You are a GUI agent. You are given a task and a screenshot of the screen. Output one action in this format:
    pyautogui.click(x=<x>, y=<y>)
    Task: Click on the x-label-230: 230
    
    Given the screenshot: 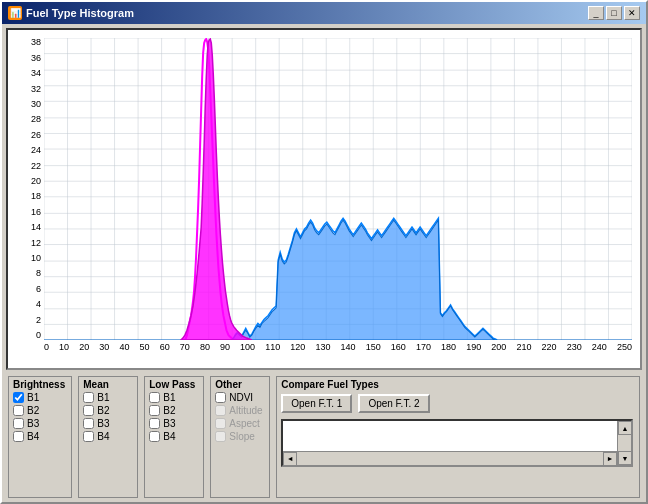 What is the action you would take?
    pyautogui.click(x=574, y=347)
    